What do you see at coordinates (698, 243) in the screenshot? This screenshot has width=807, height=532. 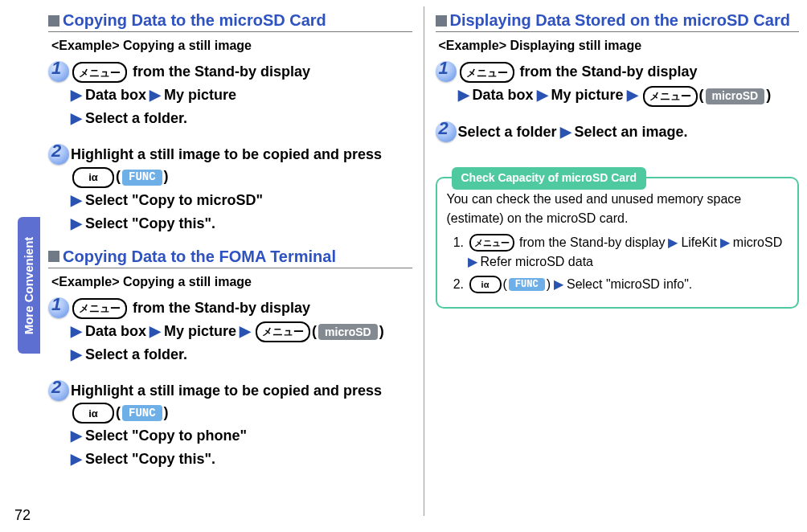 I see `text: LifeKit` at bounding box center [698, 243].